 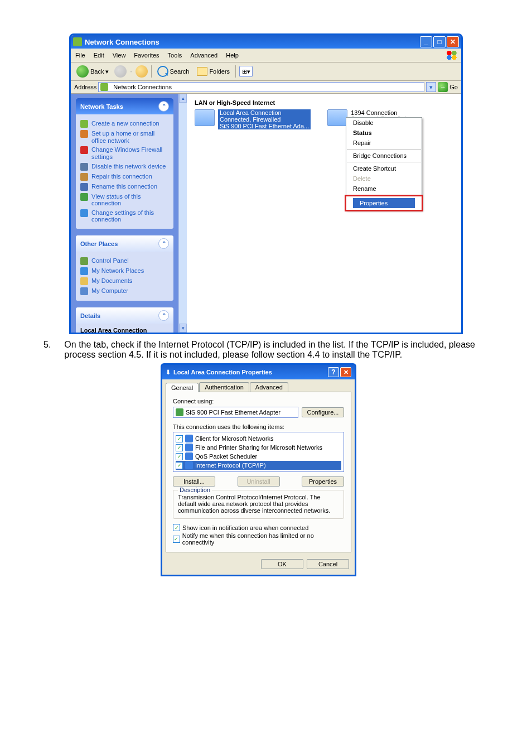 I want to click on tab-general: General, so click(x=182, y=387).